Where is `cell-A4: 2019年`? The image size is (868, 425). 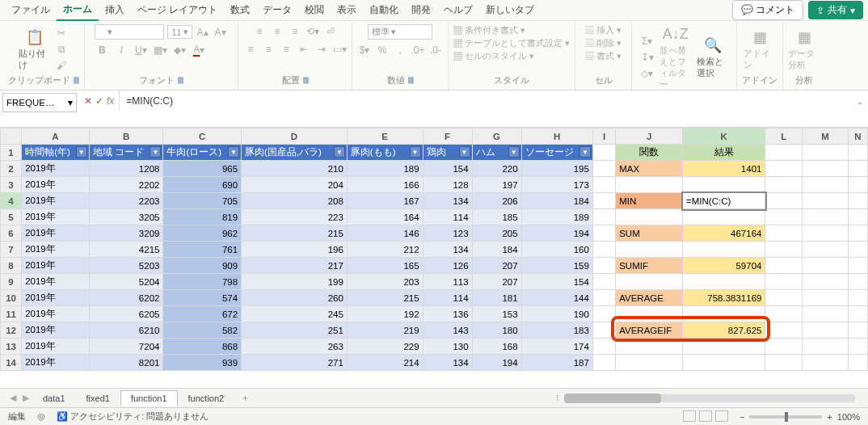
cell-A4: 2019年 is located at coordinates (56, 201).